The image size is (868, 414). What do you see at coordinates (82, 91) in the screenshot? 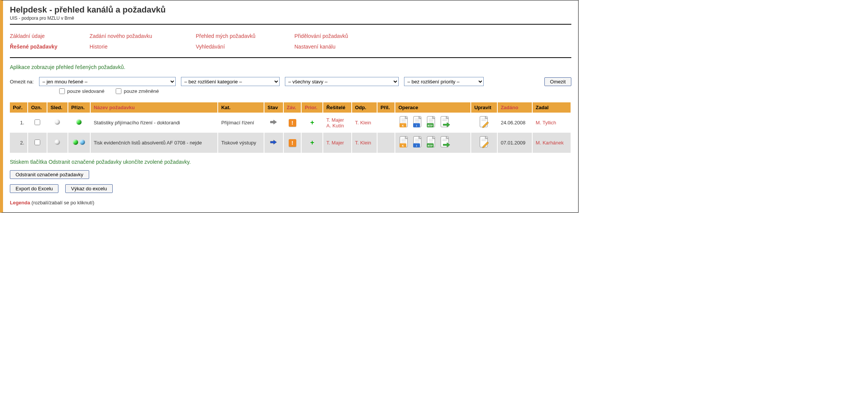
I see `chk-pouze-sledovane-label: pouze sledované` at bounding box center [82, 91].